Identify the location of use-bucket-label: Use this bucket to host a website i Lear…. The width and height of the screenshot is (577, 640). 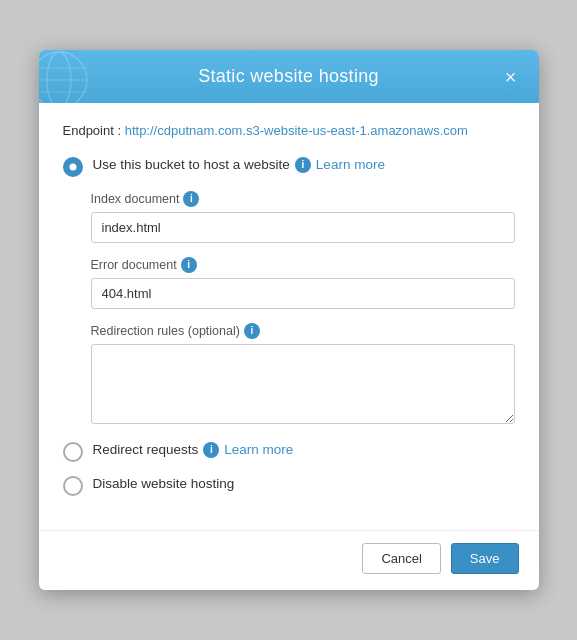
(239, 165).